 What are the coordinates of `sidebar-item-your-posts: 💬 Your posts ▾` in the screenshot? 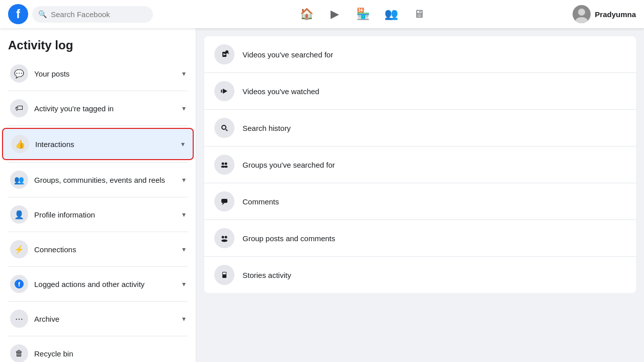 It's located at (98, 74).